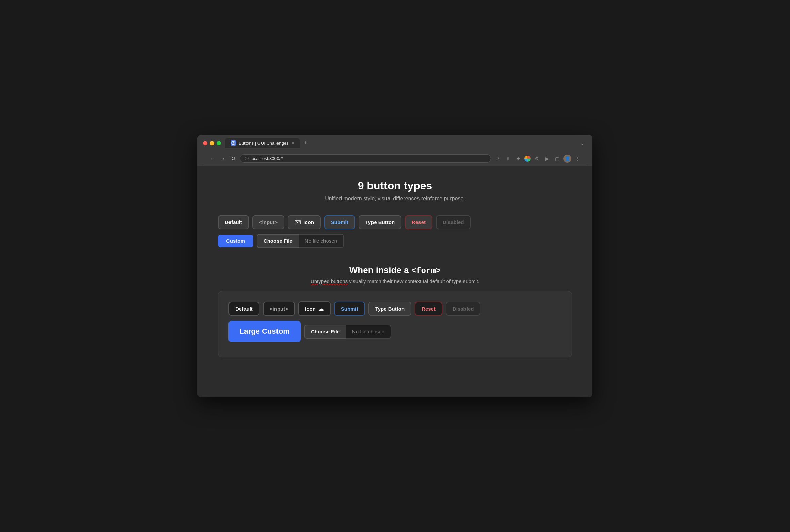 The width and height of the screenshot is (790, 532). I want to click on section2-title: When inside a <form>, so click(395, 270).